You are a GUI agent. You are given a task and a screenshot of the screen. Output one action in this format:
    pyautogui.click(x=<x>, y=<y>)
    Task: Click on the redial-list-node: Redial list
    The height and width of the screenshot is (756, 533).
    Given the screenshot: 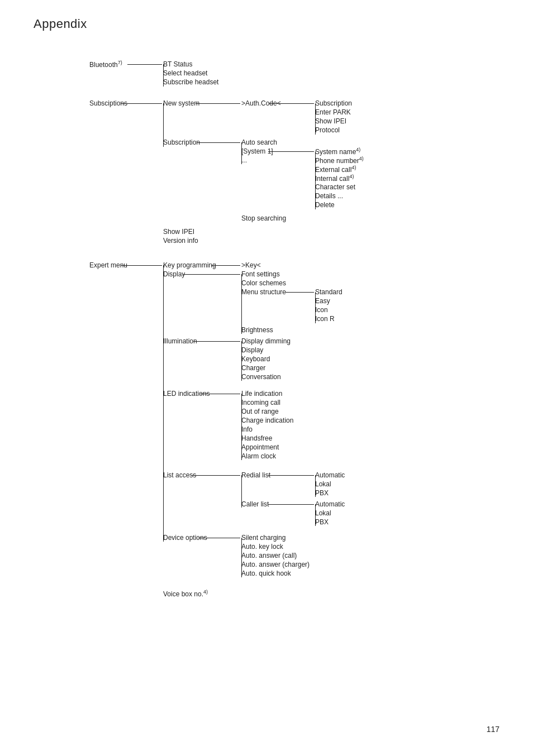 What is the action you would take?
    pyautogui.click(x=256, y=475)
    